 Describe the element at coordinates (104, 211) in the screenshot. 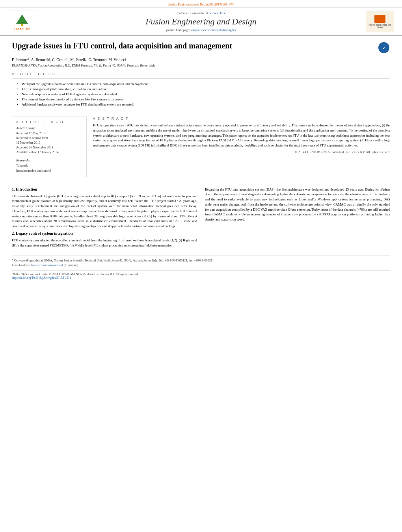

I see `section1-paragraph: The Frascati Tokamak Upgrade (FTU) is a …` at that location.